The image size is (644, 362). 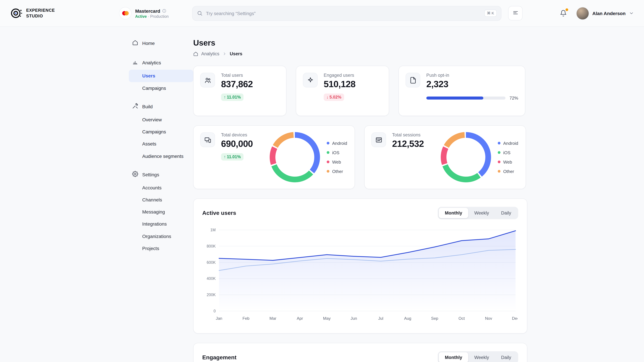 I want to click on user-name: Alan Anderson, so click(x=609, y=13).